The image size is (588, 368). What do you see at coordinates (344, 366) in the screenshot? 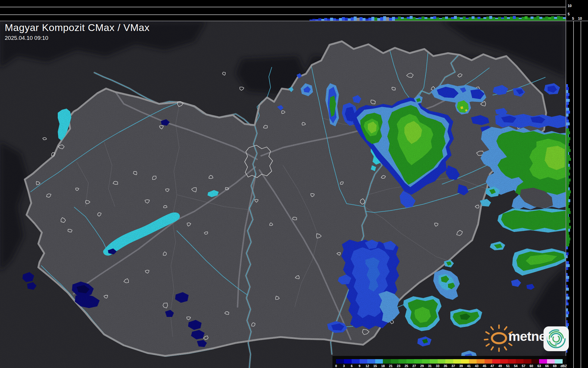
I see `legend-label: 3` at bounding box center [344, 366].